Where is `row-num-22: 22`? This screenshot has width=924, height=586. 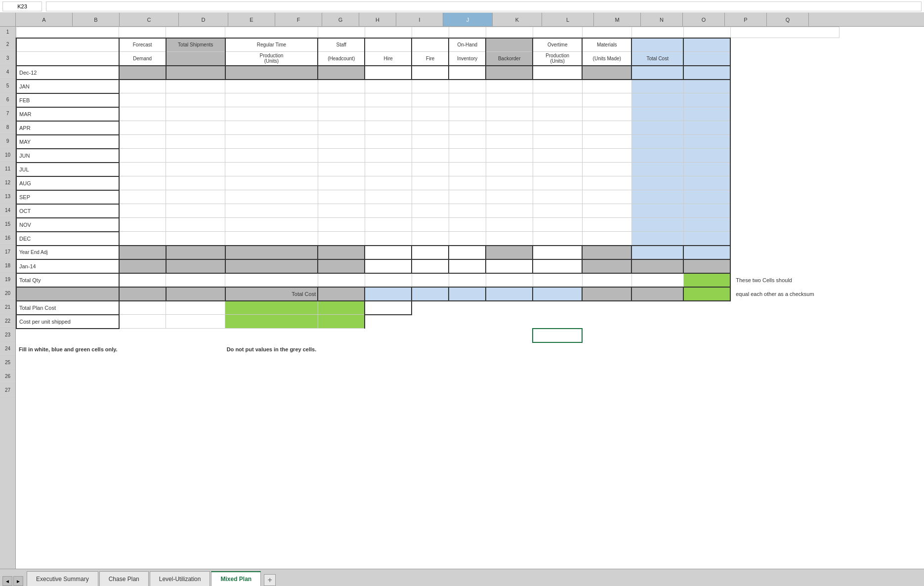
row-num-22: 22 is located at coordinates (8, 321).